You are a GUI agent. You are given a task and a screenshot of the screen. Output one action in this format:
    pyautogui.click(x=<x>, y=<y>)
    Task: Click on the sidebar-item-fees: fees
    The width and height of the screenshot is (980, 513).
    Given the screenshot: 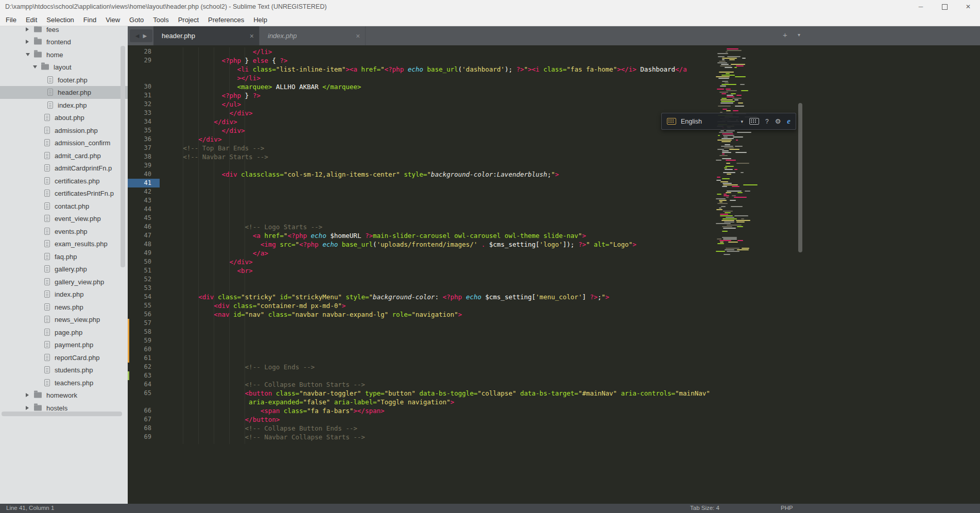 What is the action you would take?
    pyautogui.click(x=64, y=31)
    